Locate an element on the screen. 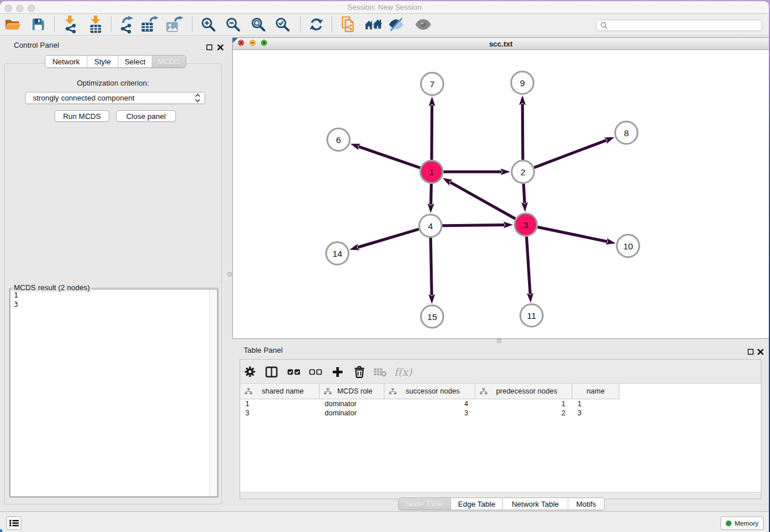 Image resolution: width=770 pixels, height=532 pixels. column-header-predecessor-nodes: predecessor nodes is located at coordinates (524, 392).